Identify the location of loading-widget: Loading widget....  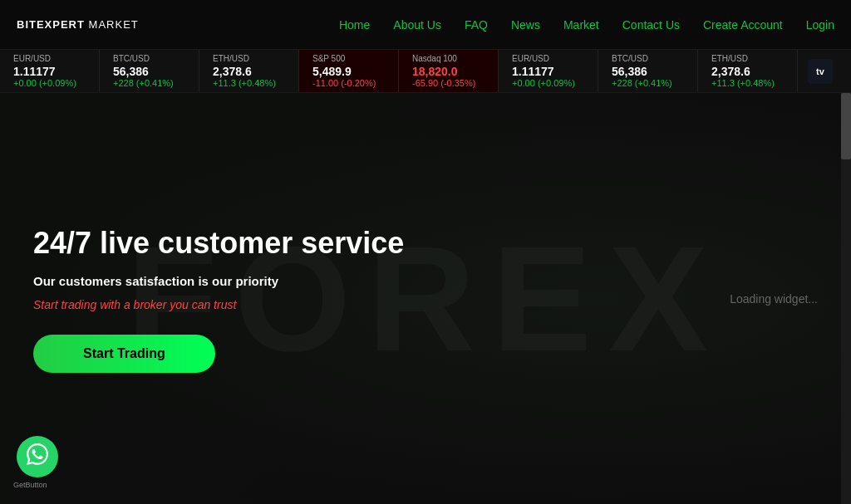
(774, 299).